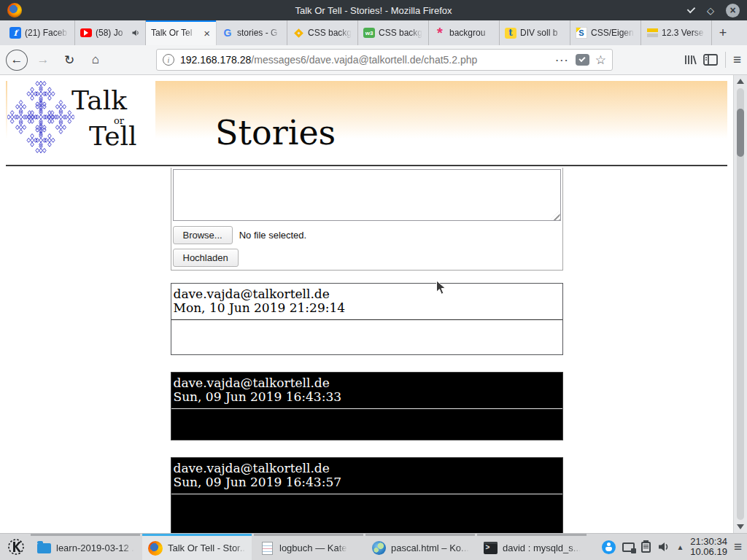 The height and width of the screenshot is (560, 747). I want to click on page-title: Stories, so click(276, 133).